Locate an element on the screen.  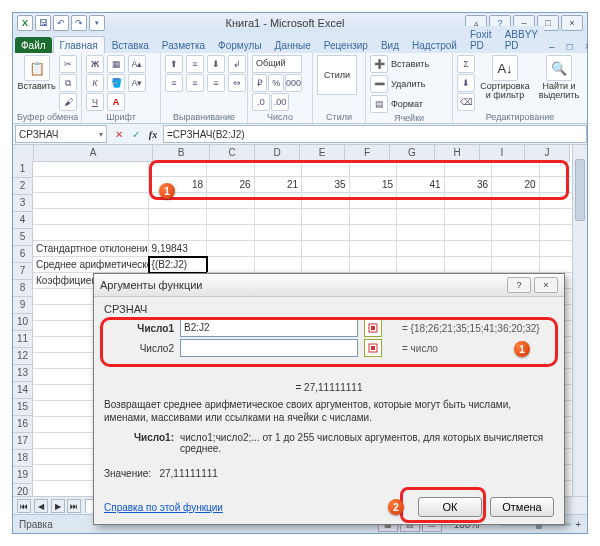
vertical-scrollbar is located at coordinates (580, 321).